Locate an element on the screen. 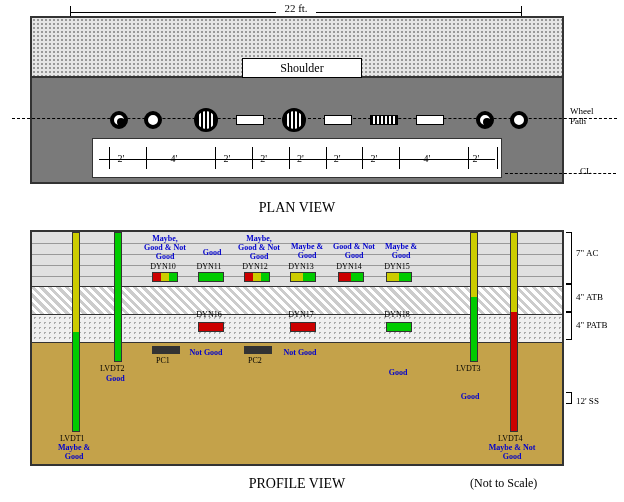 This screenshot has height=502, width=624. bracket-ac is located at coordinates (569, 258).